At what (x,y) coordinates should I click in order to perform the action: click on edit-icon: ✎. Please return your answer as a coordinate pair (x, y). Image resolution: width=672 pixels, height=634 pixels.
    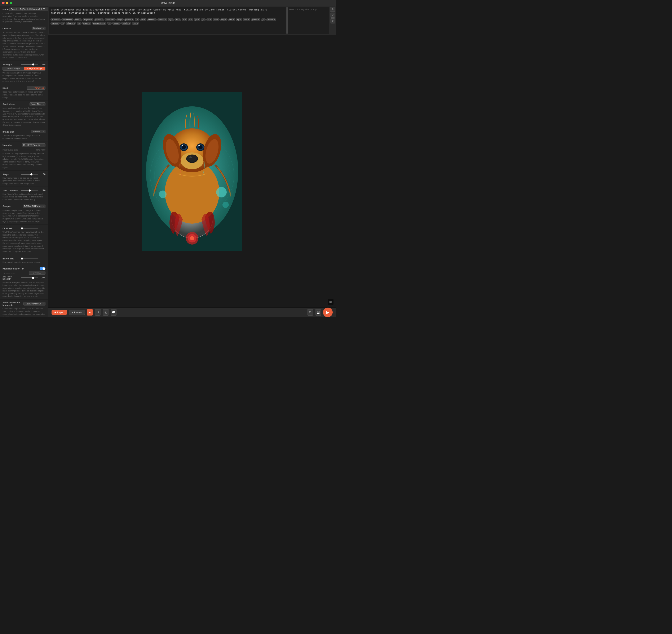
    Looking at the image, I should click on (333, 9).